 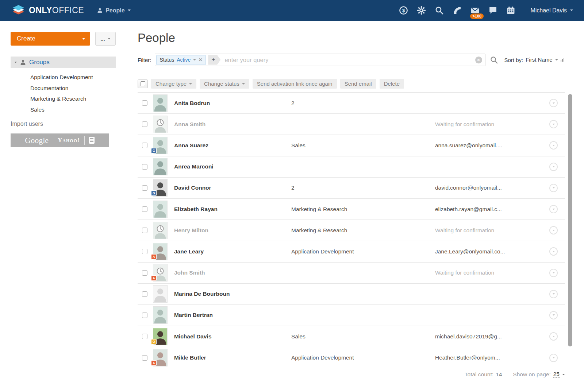 What do you see at coordinates (214, 60) in the screenshot?
I see `add-filter-button: +` at bounding box center [214, 60].